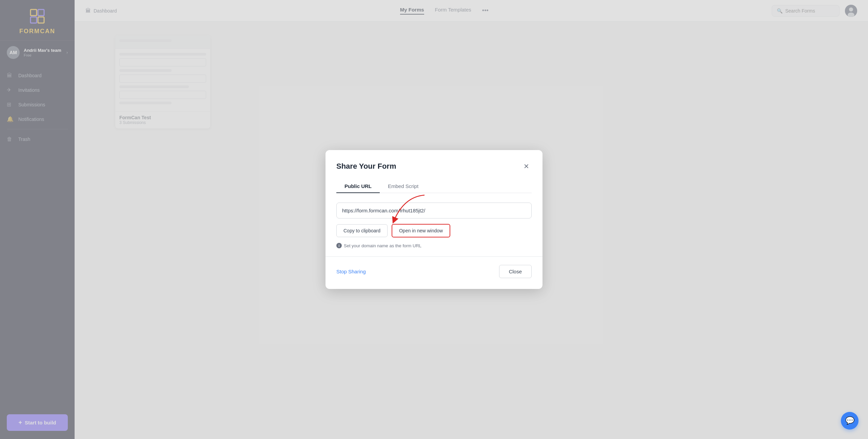 Image resolution: width=868 pixels, height=439 pixels. Describe the element at coordinates (362, 231) in the screenshot. I see `copy-to-clipboard-button: Copy to clipboard` at that location.